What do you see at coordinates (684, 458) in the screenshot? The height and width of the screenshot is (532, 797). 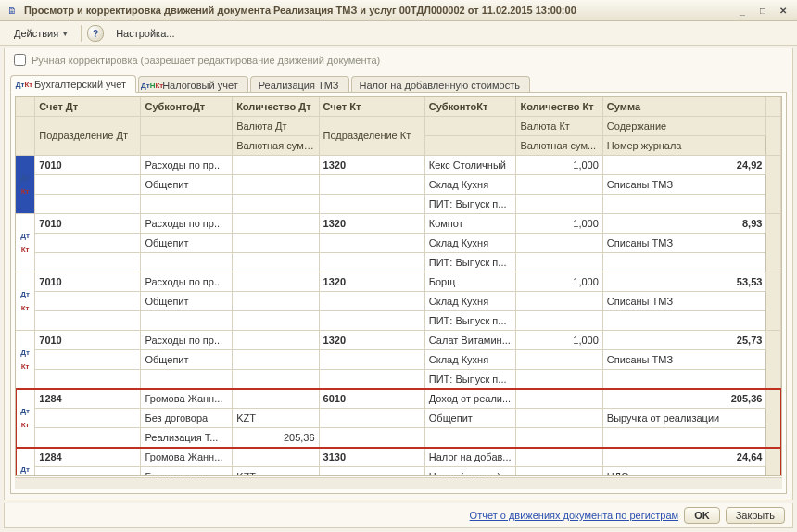 I see `cell: 24,64` at bounding box center [684, 458].